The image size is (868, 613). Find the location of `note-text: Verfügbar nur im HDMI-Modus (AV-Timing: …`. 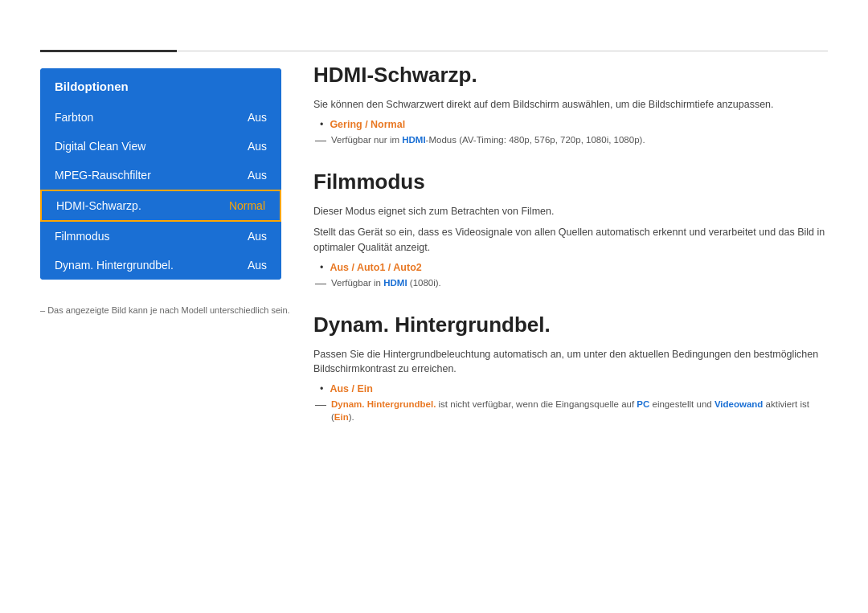

note-text: Verfügbar nur im HDMI-Modus (AV-Timing: … is located at coordinates (489, 140).